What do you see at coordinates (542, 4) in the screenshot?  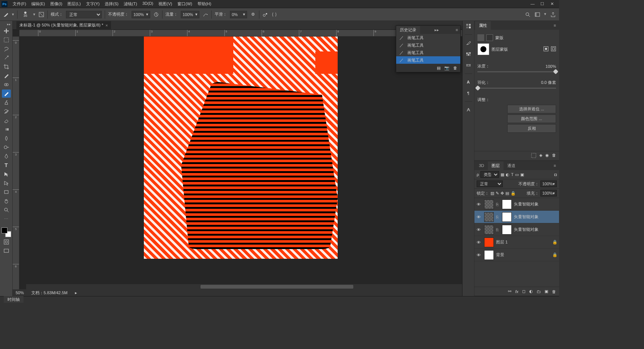 I see `maximize-button: ☐` at bounding box center [542, 4].